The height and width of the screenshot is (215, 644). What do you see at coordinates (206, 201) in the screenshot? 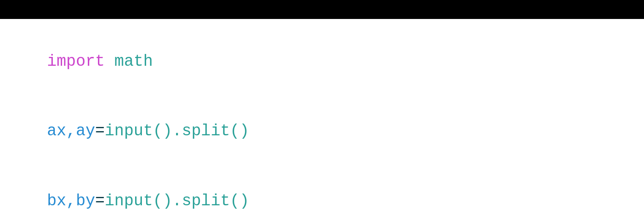
I see `func-split-2: split` at bounding box center [206, 201].